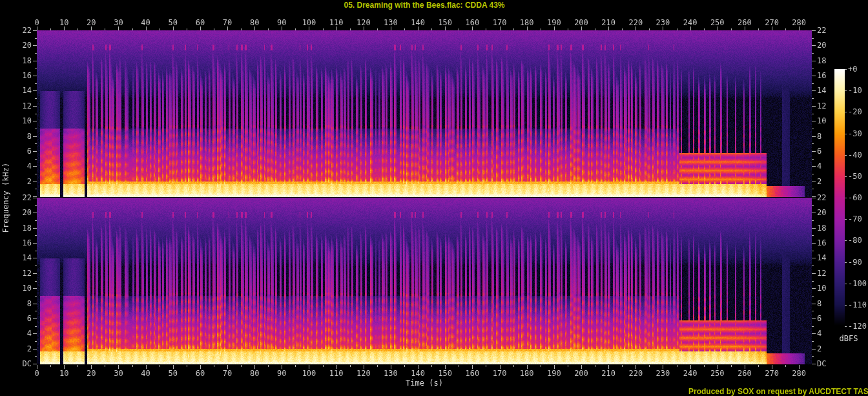 This screenshot has height=396, width=868. I want to click on time-tick-label: 190, so click(554, 373).